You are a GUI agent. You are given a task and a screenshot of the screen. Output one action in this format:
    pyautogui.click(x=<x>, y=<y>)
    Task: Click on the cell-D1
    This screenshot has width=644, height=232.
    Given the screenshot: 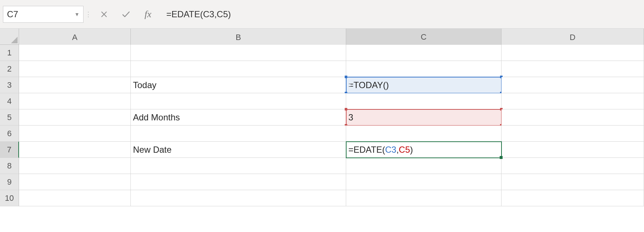 What is the action you would take?
    pyautogui.click(x=573, y=53)
    